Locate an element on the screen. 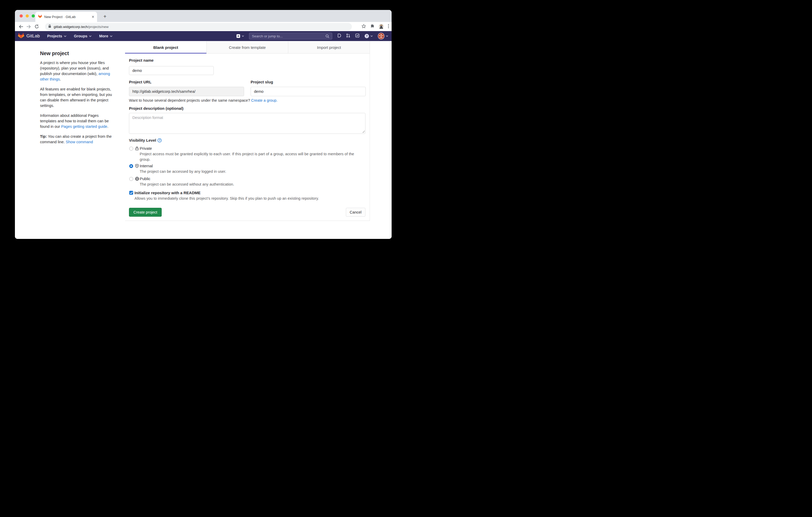 Image resolution: width=812 pixels, height=517 pixels. cancel-button: Cancel is located at coordinates (356, 212).